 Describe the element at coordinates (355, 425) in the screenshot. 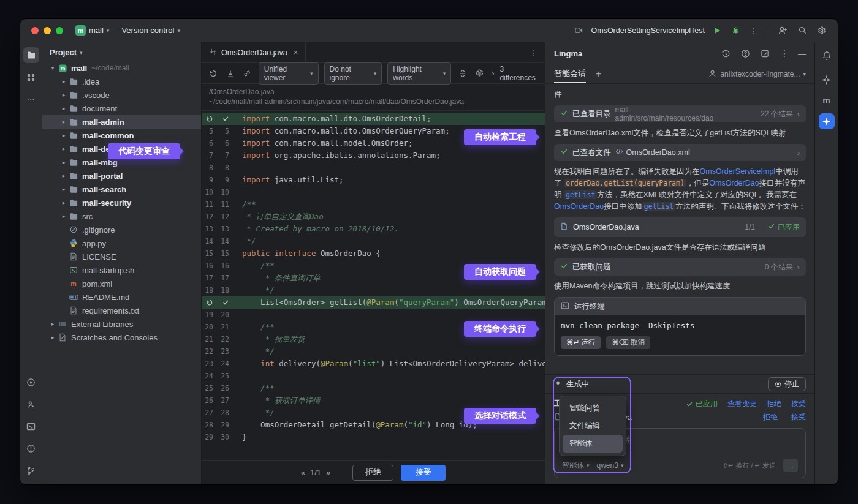

I see `code-line-text: OmsOrderDetail getDetail(@Param("id") Lo…` at that location.